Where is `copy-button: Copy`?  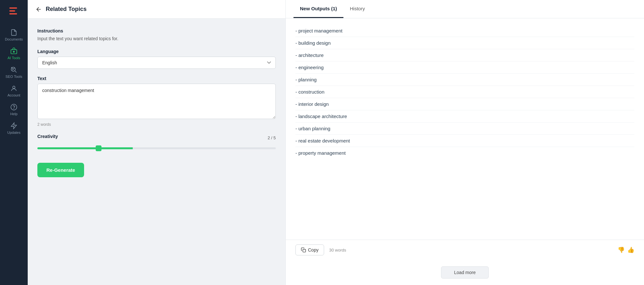
copy-button: Copy is located at coordinates (310, 250).